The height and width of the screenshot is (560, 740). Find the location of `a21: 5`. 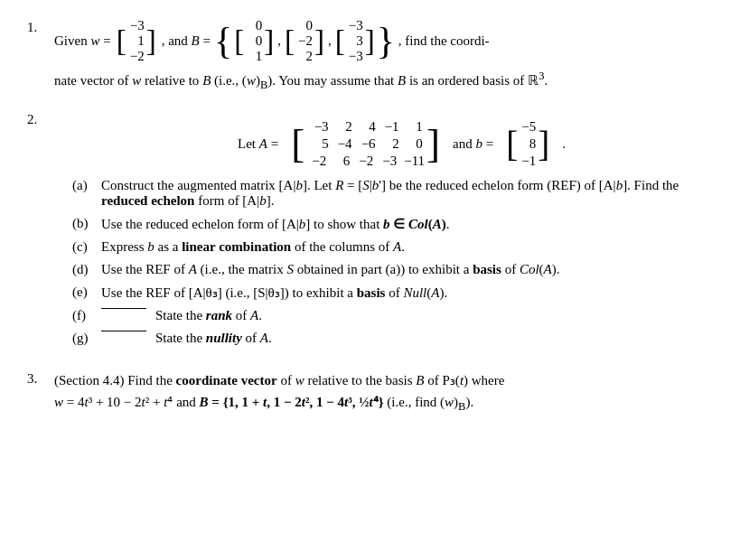

a21: 5 is located at coordinates (319, 145).